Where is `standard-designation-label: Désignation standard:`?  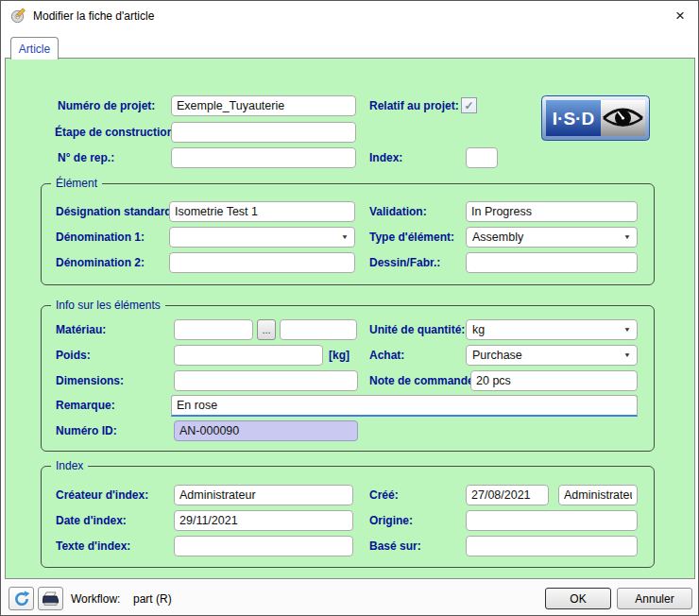
standard-designation-label: Désignation standard: is located at coordinates (115, 212).